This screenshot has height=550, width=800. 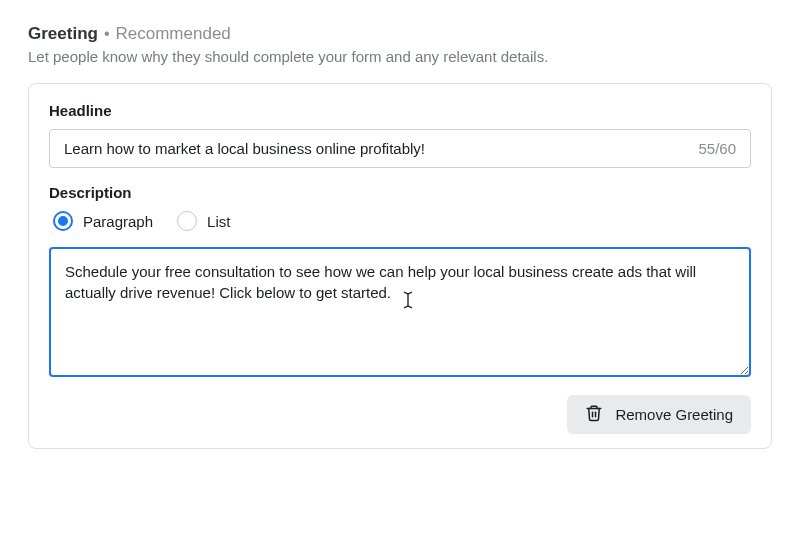 What do you see at coordinates (400, 192) in the screenshot?
I see `description-label: Description` at bounding box center [400, 192].